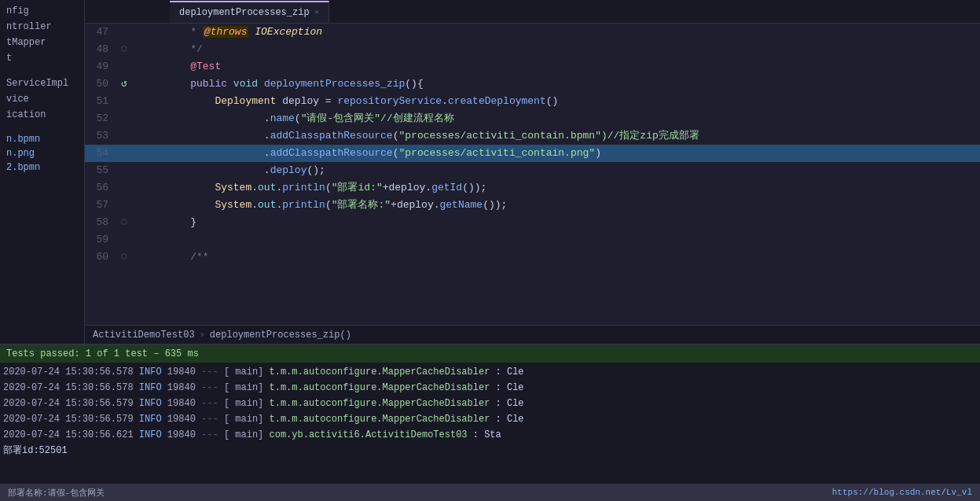  Describe the element at coordinates (556, 171) in the screenshot. I see `line-content: .deploy();` at that location.